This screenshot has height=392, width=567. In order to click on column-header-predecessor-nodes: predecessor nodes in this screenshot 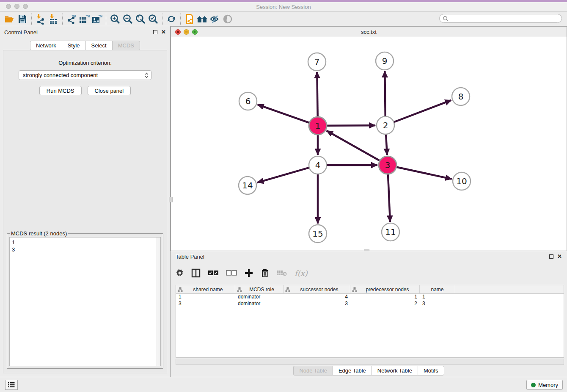, I will do `click(385, 290)`.